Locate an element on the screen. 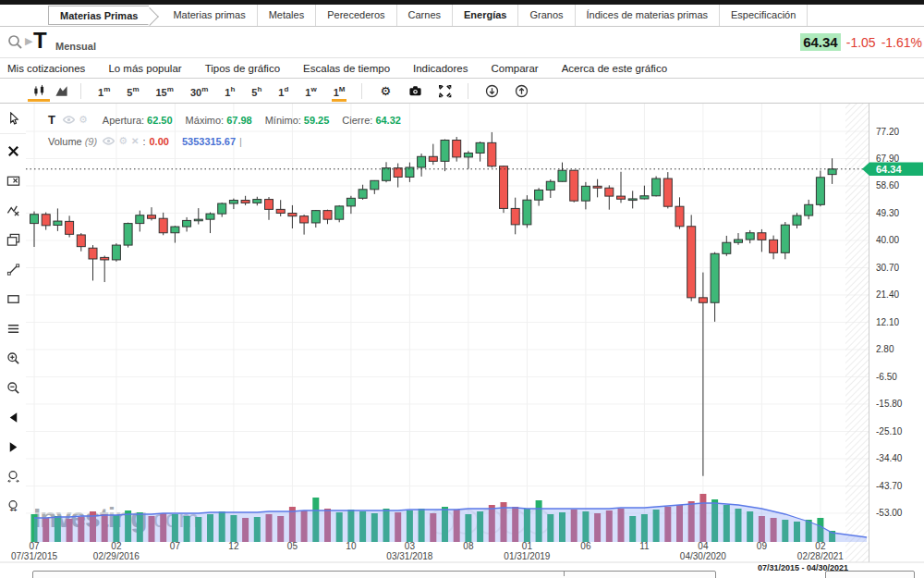 The height and width of the screenshot is (578, 924). menu-escalas-de-tiempo: Escalas de tiempo is located at coordinates (346, 68).